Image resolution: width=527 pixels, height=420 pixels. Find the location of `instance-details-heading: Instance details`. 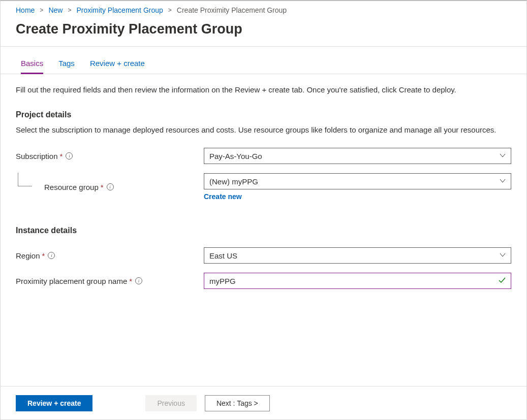

instance-details-heading: Instance details is located at coordinates (263, 231).